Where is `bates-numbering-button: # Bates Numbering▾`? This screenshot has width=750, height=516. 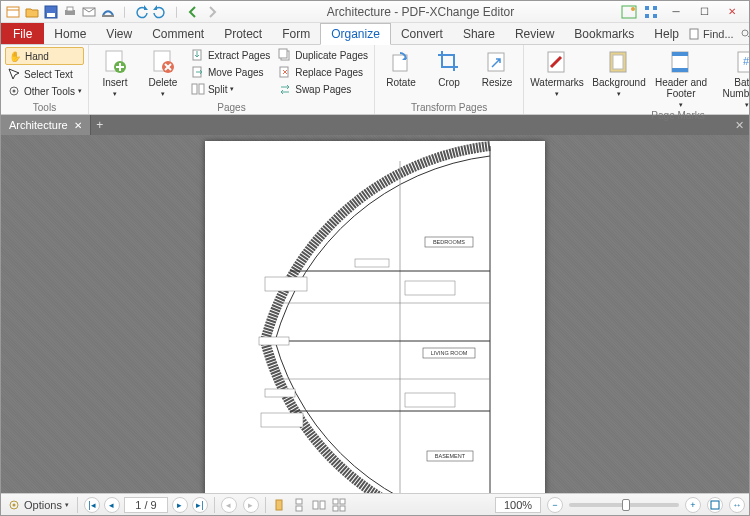
bates-numbering-button: # Bates Numbering▾ is located at coordinates (732, 78).